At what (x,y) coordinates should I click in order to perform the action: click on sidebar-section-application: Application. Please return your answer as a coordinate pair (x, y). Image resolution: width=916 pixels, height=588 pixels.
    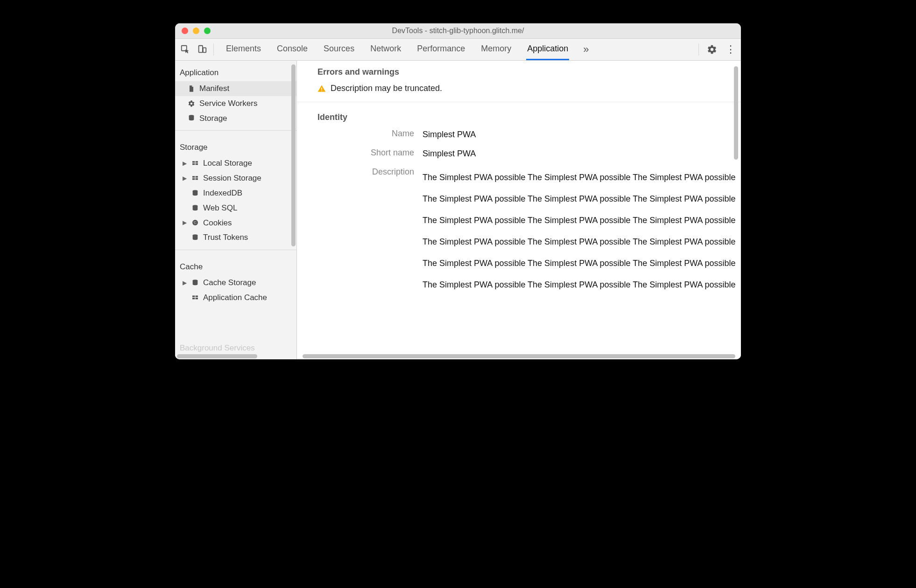
    Looking at the image, I should click on (236, 71).